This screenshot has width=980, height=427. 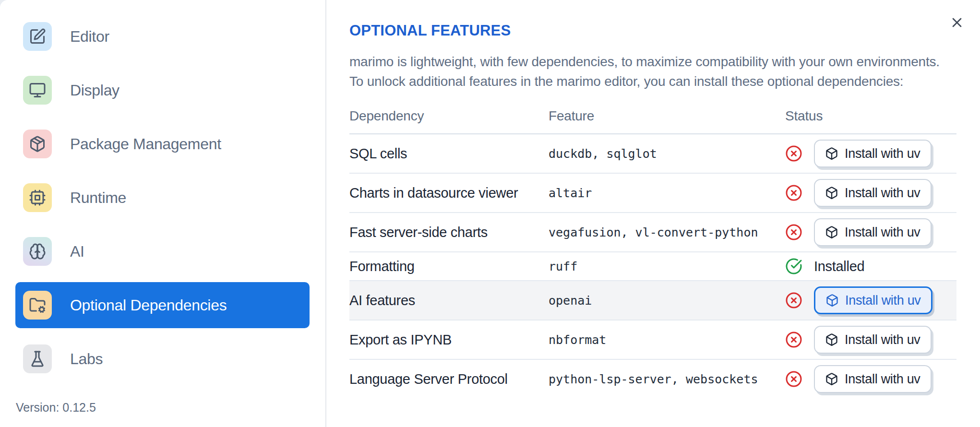 I want to click on feature-cell: ruff, so click(x=667, y=266).